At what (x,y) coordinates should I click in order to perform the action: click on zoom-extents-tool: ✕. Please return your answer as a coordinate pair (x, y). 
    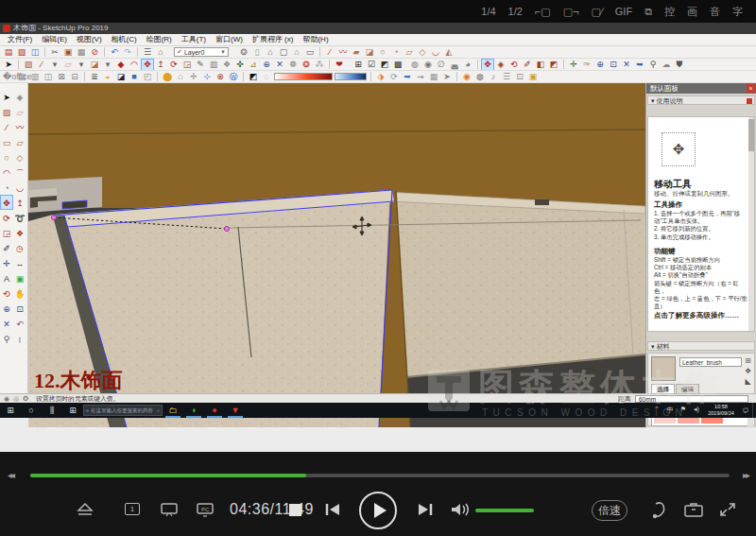
    Looking at the image, I should click on (7, 323).